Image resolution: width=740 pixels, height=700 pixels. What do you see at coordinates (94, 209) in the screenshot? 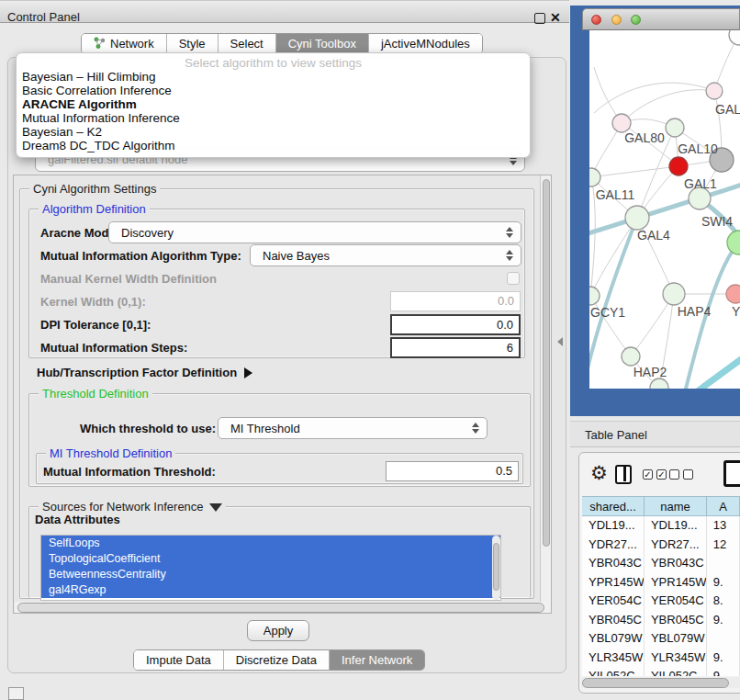
I see `algorithm-definition-title: Algorithm Definition` at bounding box center [94, 209].